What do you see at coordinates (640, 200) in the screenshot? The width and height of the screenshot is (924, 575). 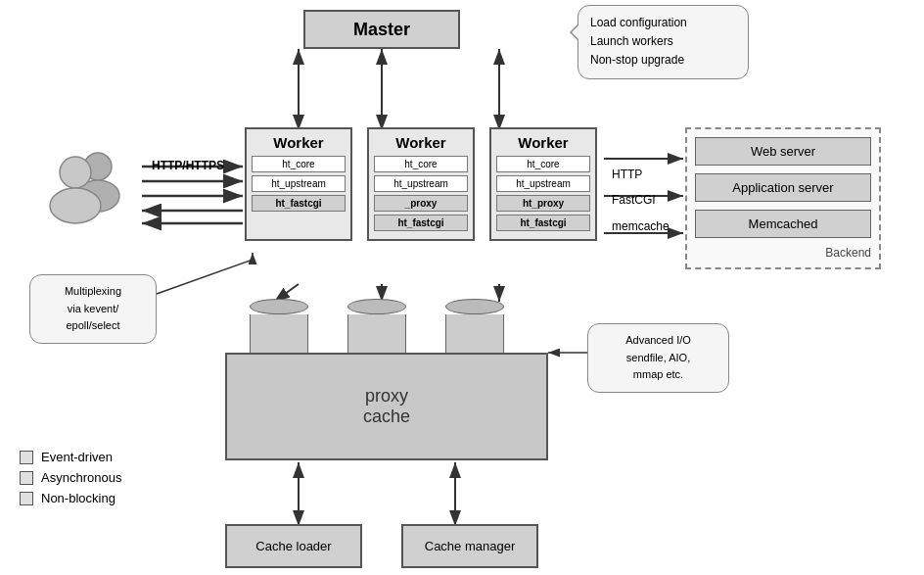 I see `protocol-labels: HTTP FastCGI memcache` at bounding box center [640, 200].